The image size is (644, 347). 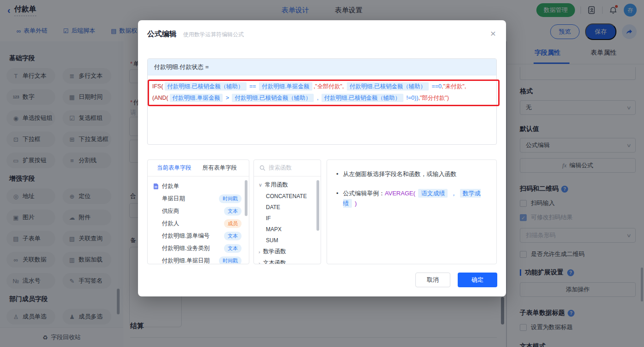 I want to click on form-file-icon, so click(x=156, y=187).